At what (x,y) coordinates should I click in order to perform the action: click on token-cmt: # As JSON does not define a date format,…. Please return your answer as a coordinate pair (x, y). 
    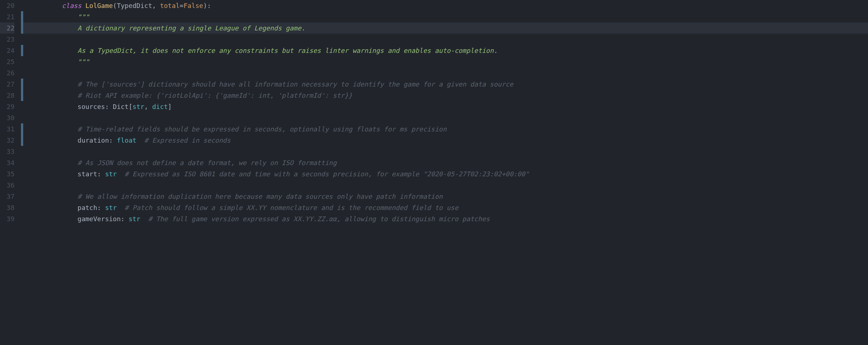
    Looking at the image, I should click on (207, 163).